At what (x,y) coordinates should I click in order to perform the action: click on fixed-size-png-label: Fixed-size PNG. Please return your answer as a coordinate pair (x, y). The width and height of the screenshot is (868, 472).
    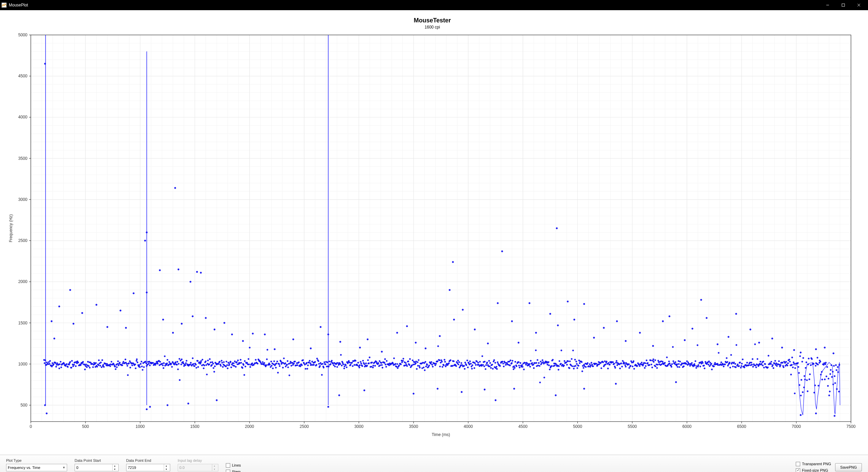
    Looking at the image, I should click on (815, 470).